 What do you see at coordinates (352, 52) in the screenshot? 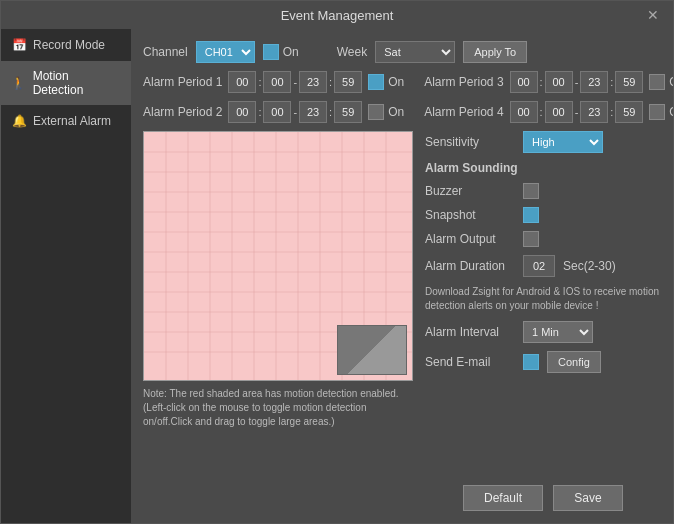
I see `week-label: Week` at bounding box center [352, 52].